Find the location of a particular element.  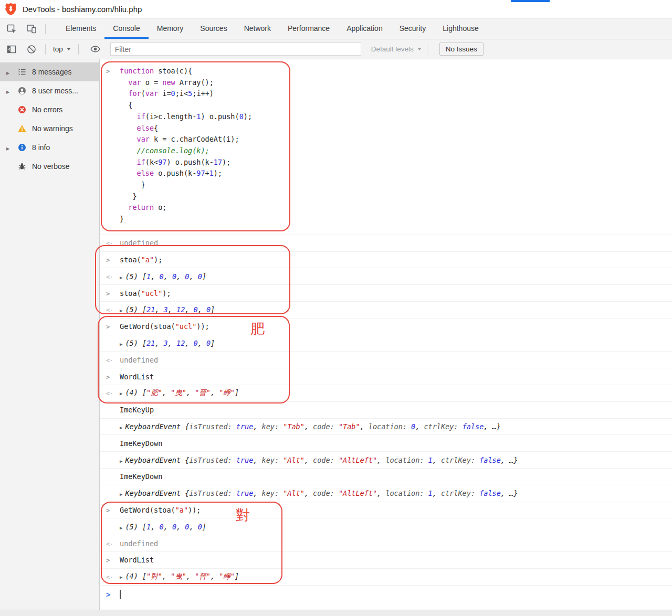

console-entry-text: (5) [21, 3, 12, 0, 0] is located at coordinates (167, 310).